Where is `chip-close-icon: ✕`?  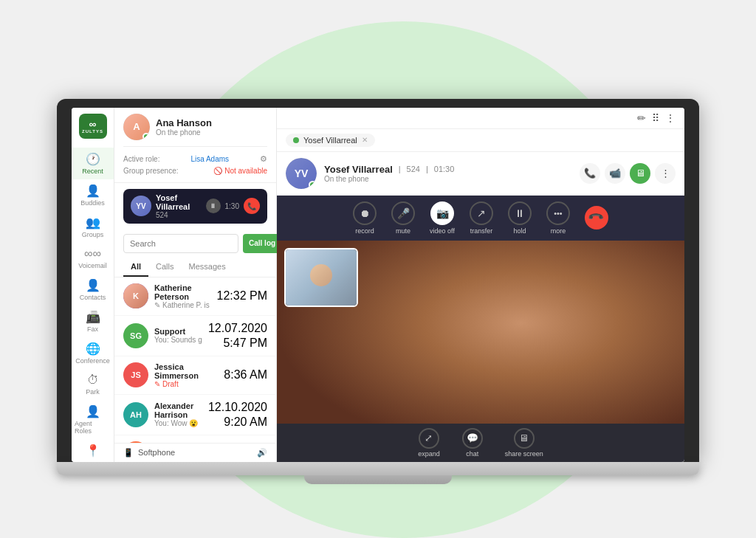 chip-close-icon: ✕ is located at coordinates (365, 140).